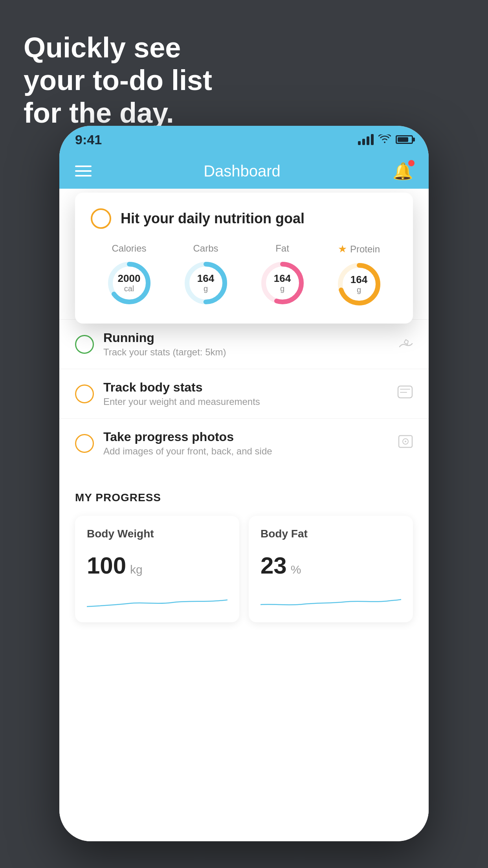 This screenshot has width=488, height=868. Describe the element at coordinates (246, 402) in the screenshot. I see `body-stats-desc: Enter your weight and measurements` at that location.